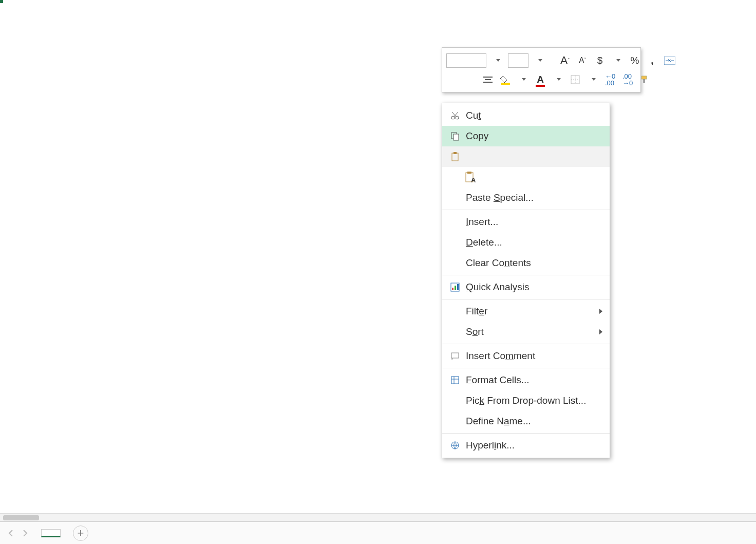 The height and width of the screenshot is (544, 756). What do you see at coordinates (526, 445) in the screenshot?
I see `ctx-hyperlink: Hyperlink...` at bounding box center [526, 445].